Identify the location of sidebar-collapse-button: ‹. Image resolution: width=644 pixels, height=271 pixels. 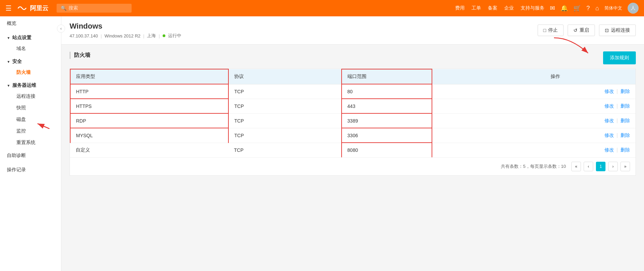
(61, 29).